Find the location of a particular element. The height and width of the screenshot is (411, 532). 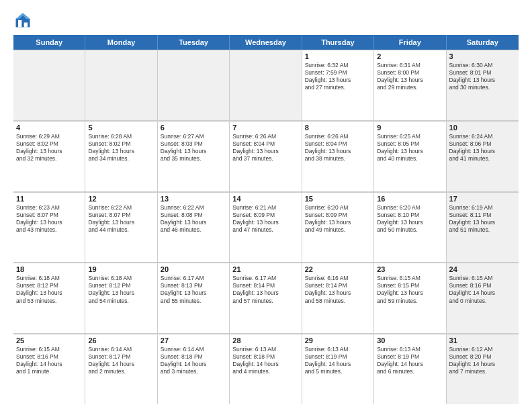

day-cell-9: 9Sunrise: 6:25 AMSunset: 8:05 PMDaylight… is located at coordinates (410, 156).